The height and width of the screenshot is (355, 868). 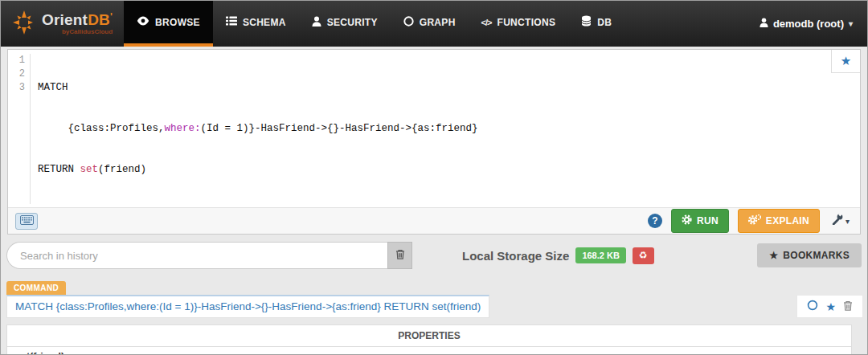 I want to click on line-number: 1, so click(x=16, y=61).